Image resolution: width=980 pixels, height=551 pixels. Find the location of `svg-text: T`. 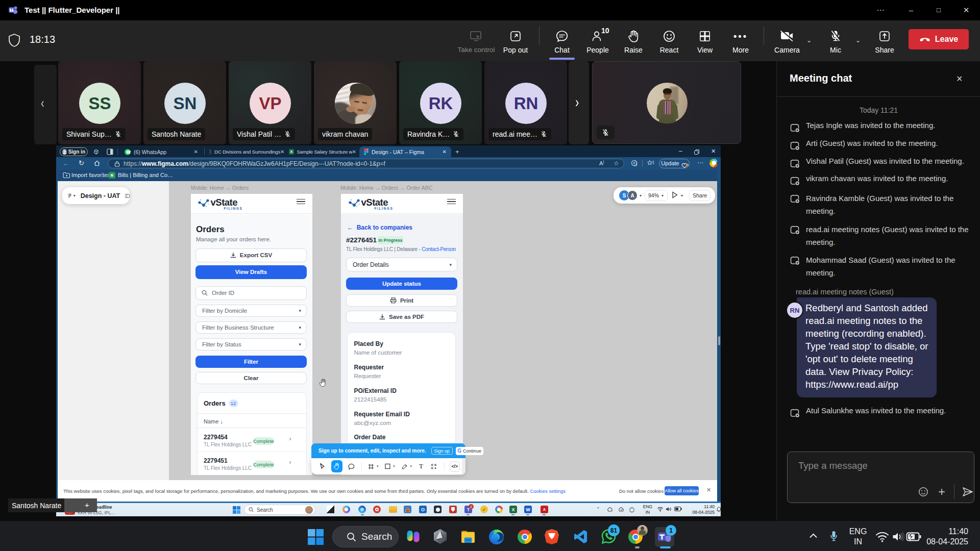

svg-text: T is located at coordinates (12, 10).